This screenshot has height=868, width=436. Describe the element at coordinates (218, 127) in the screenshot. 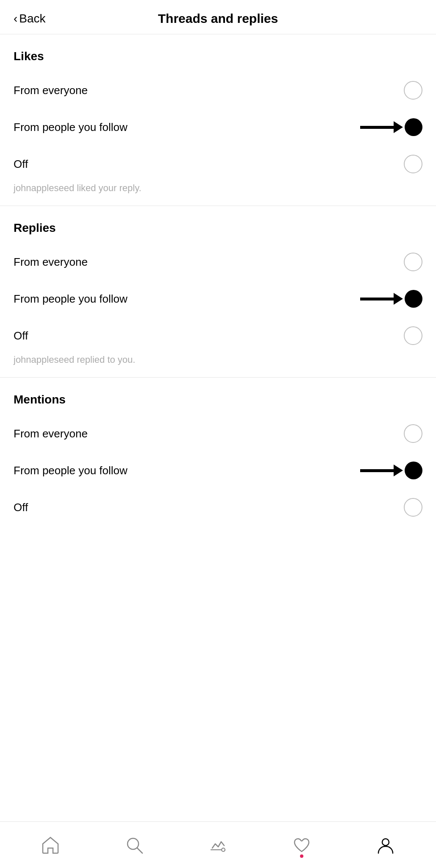

I see `likes-from-follow-row: From people you follow` at that location.